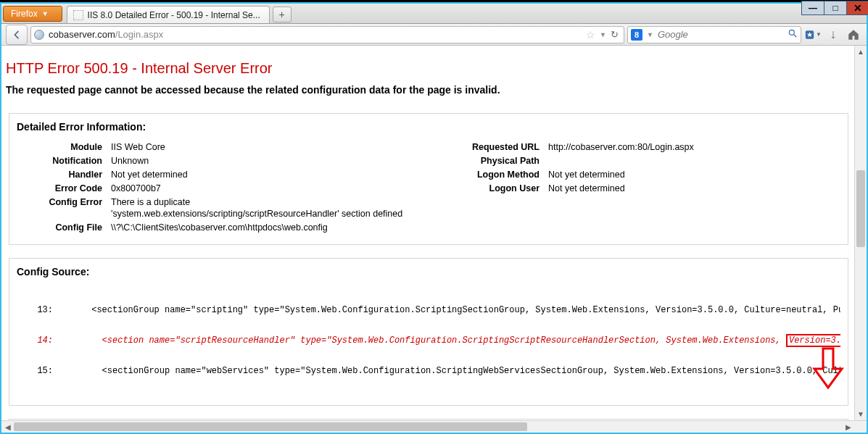 The image size is (868, 434). I want to click on firefox-menu-button: Firefox ▼, so click(33, 14).